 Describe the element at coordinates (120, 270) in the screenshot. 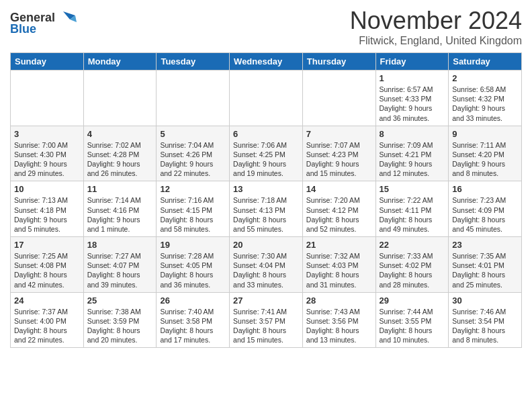

I see `day-info: Sunrise: 7:27 AM Sunset: 4:07 PM Dayligh…` at that location.